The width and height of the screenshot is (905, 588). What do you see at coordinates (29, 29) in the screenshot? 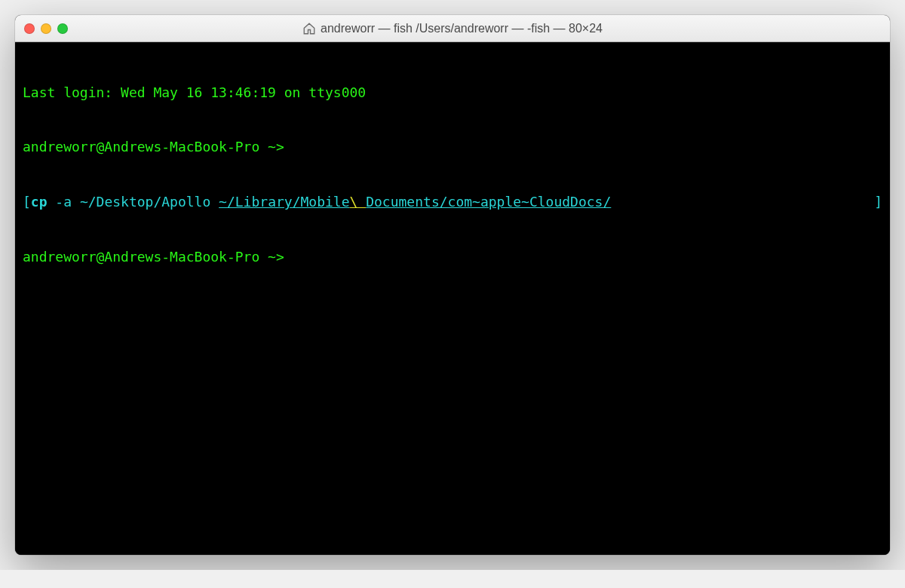
I see `close-button` at bounding box center [29, 29].